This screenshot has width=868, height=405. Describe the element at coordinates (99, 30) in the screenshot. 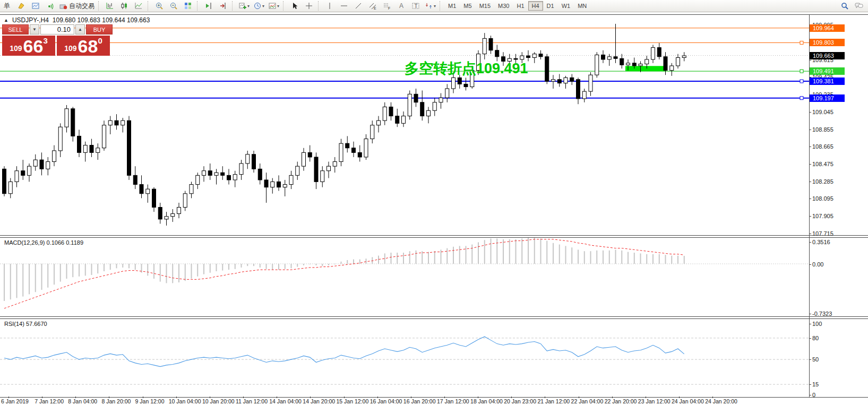

I see `buy-button: BUY` at that location.